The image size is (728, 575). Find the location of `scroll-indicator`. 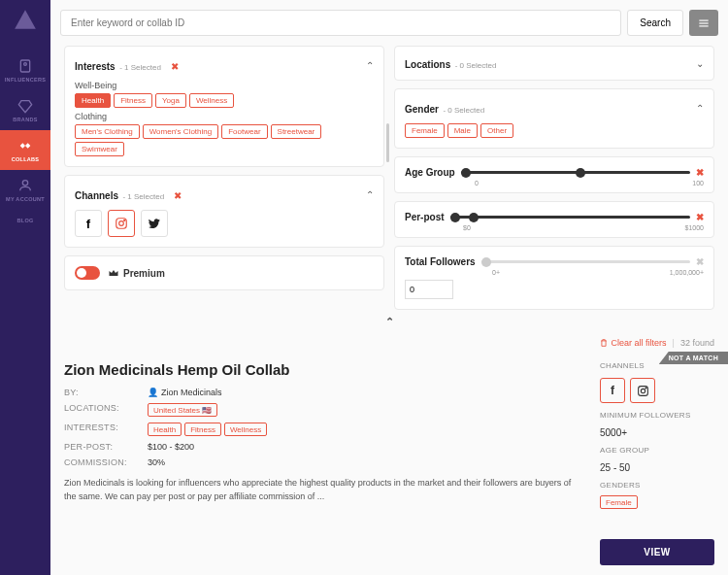

scroll-indicator is located at coordinates (388, 143).